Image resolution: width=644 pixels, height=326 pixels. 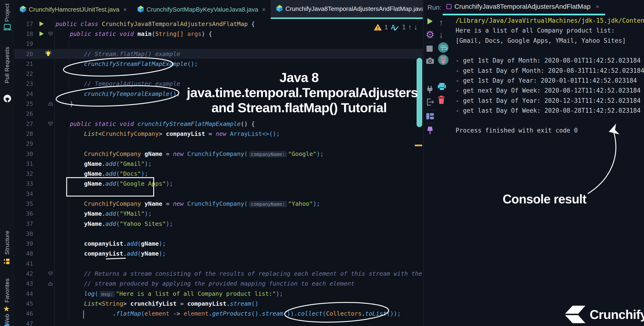 What do you see at coordinates (7, 12) in the screenshot?
I see `sidebar-item-project: Project` at bounding box center [7, 12].